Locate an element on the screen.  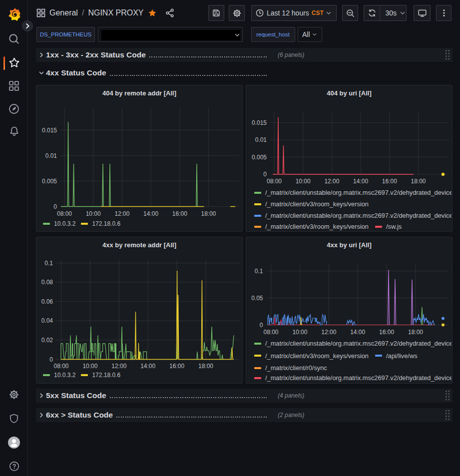
svg-text: 0.04 is located at coordinates (47, 321).